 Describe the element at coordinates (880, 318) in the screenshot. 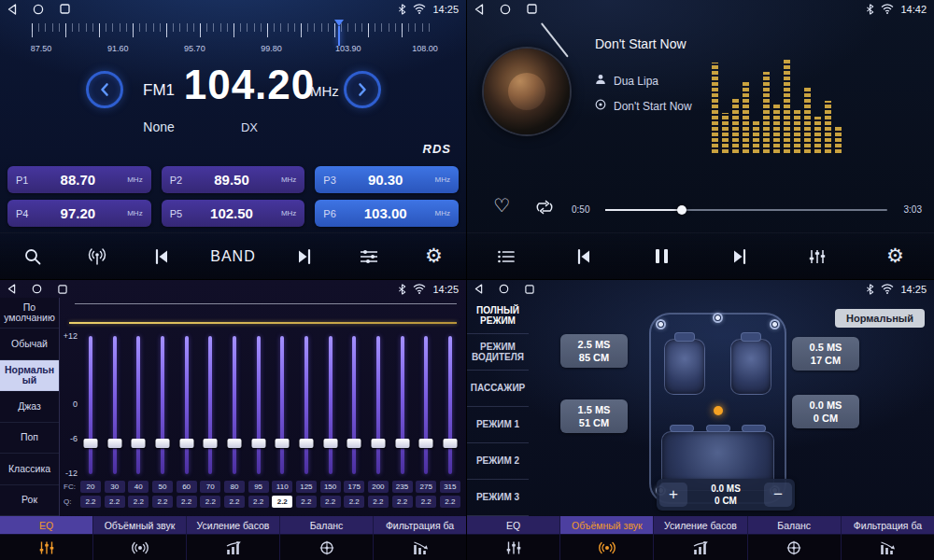

I see `sound-profile-button: Нормальный` at that location.